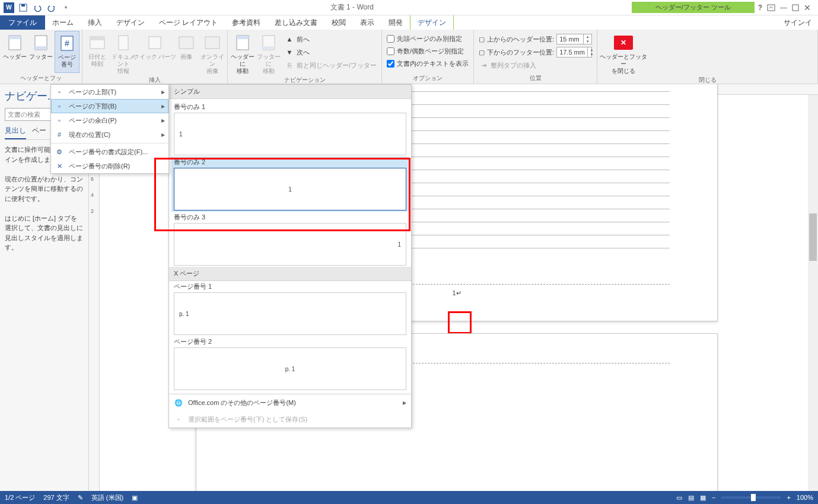 The width and height of the screenshot is (818, 504). I want to click on menu-page-top: ▫ページの上部(T)▶, so click(110, 92).